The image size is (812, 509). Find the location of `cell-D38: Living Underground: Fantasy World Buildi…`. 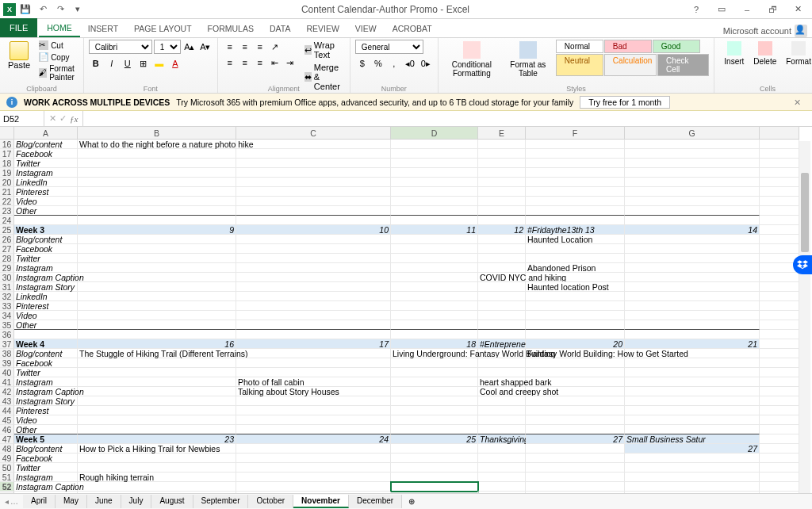

cell-D38: Living Underground: Fantasy World Buildi… is located at coordinates (435, 354).